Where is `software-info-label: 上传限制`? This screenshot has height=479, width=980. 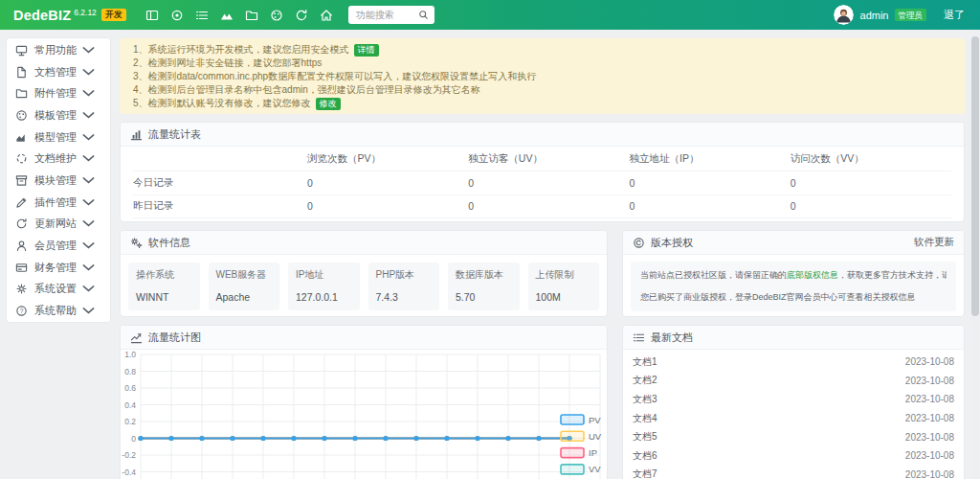
software-info-label: 上传限制 is located at coordinates (565, 275).